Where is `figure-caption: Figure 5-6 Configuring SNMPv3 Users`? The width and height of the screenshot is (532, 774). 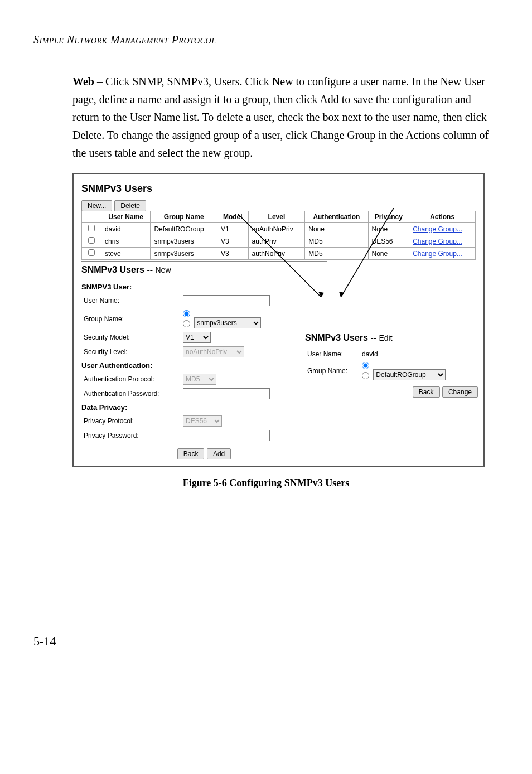 figure-caption: Figure 5-6 Configuring SNMPv3 Users is located at coordinates (266, 483).